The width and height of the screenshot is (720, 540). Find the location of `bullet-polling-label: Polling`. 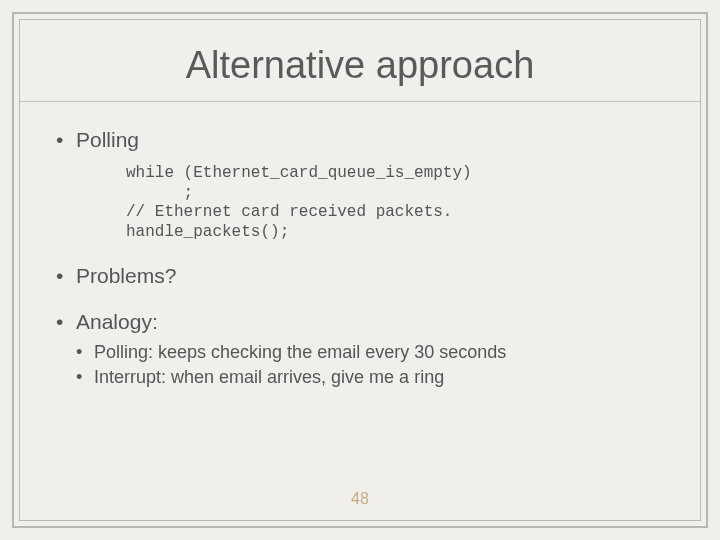

bullet-polling-label: Polling is located at coordinates (108, 140).